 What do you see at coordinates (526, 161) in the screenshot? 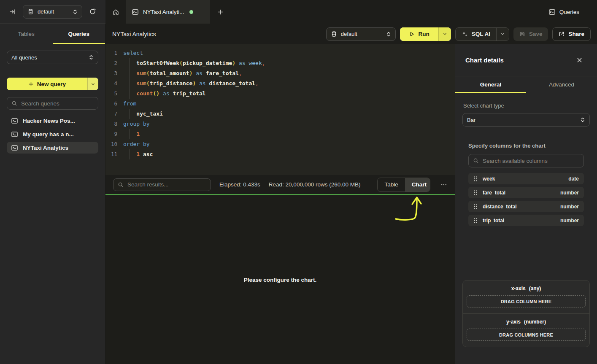
I see `columns-search-box` at bounding box center [526, 161].